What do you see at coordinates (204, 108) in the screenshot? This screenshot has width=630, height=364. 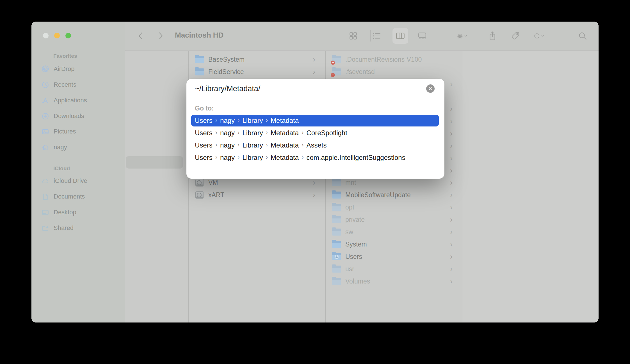 I see `goto-label: Go to:` at bounding box center [204, 108].